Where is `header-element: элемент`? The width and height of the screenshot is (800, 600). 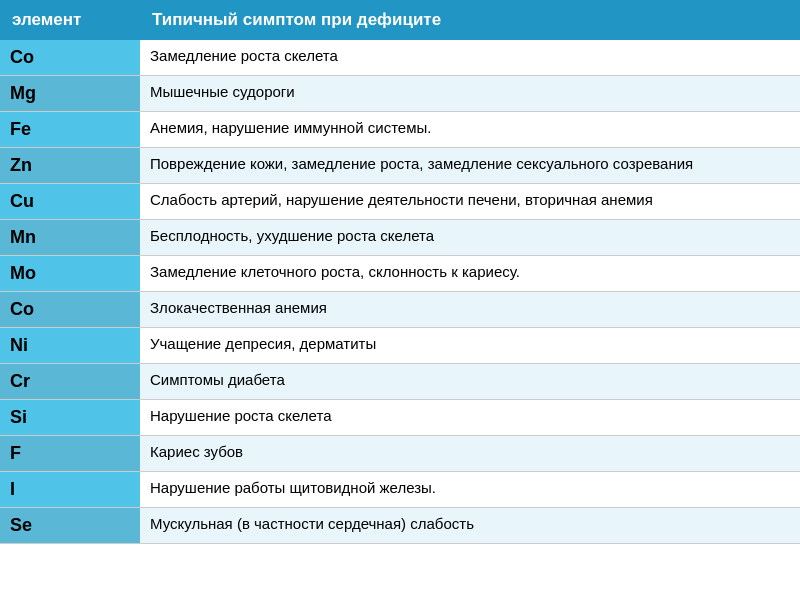
header-element: элемент is located at coordinates (70, 20).